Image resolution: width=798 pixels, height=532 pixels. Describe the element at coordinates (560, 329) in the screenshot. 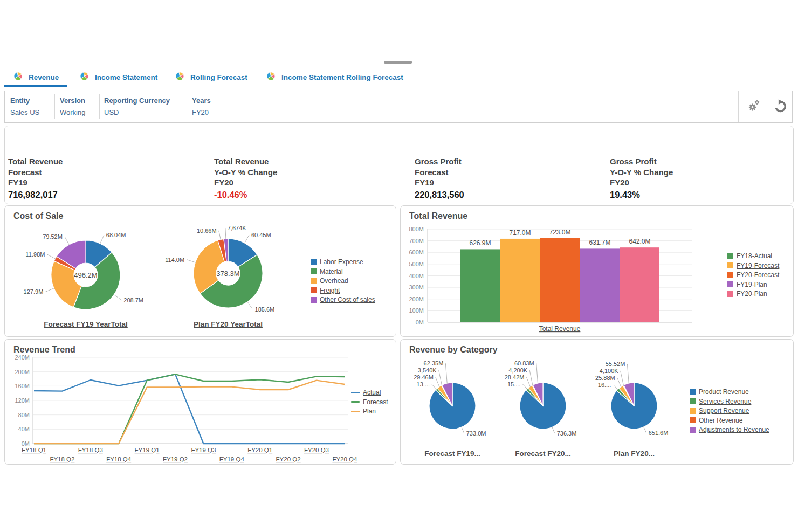

I see `bar-x-axis-label: Total Revenue` at that location.